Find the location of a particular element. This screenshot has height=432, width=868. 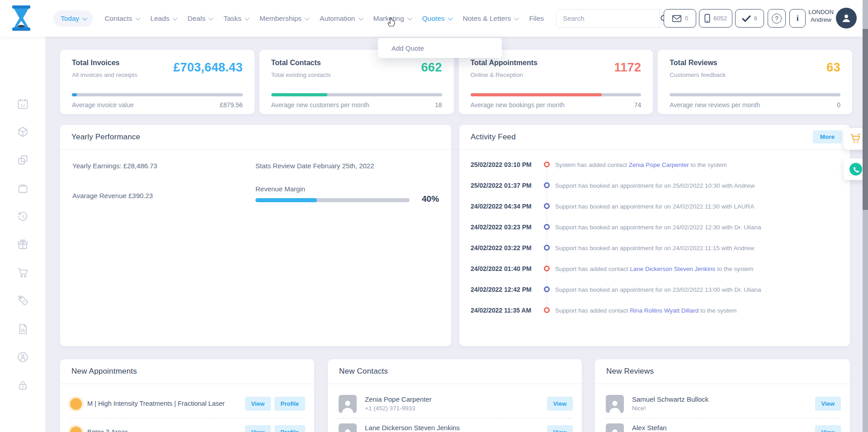

price-tag-icon: $ is located at coordinates (23, 300).